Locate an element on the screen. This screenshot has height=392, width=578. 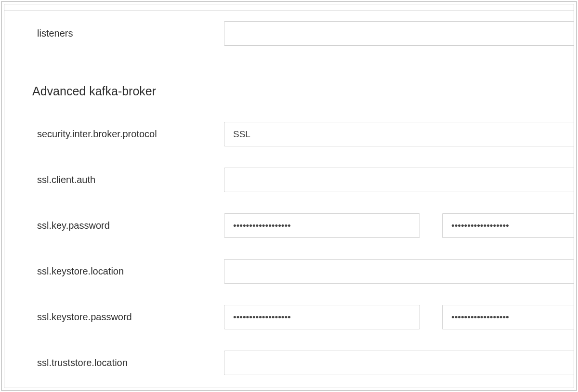
ssl-keystore-password-row: ssl.keystore.password is located at coordinates (305, 317).